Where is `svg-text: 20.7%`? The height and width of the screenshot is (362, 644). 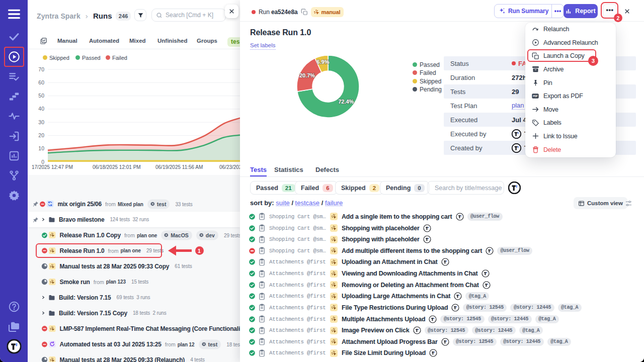 svg-text: 20.7% is located at coordinates (307, 75).